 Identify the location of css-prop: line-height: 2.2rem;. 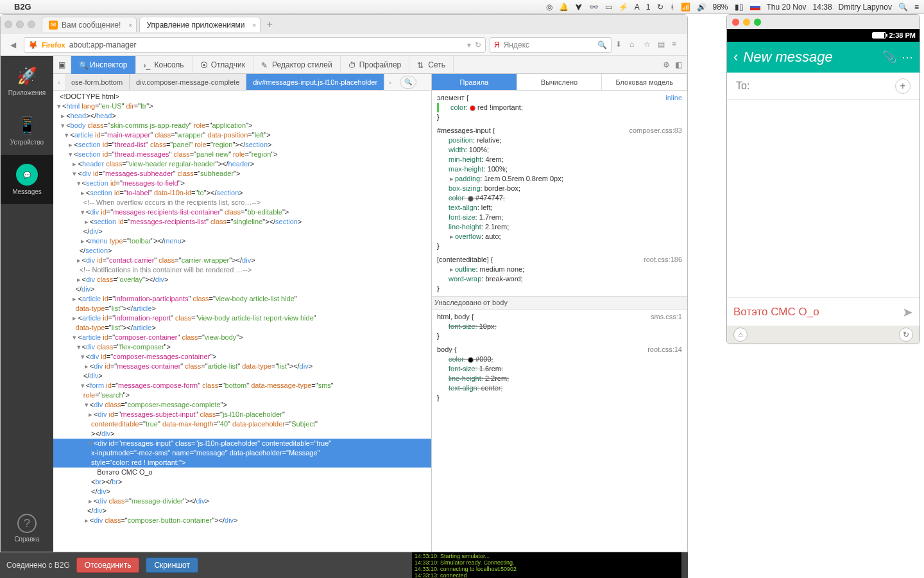
(560, 379).